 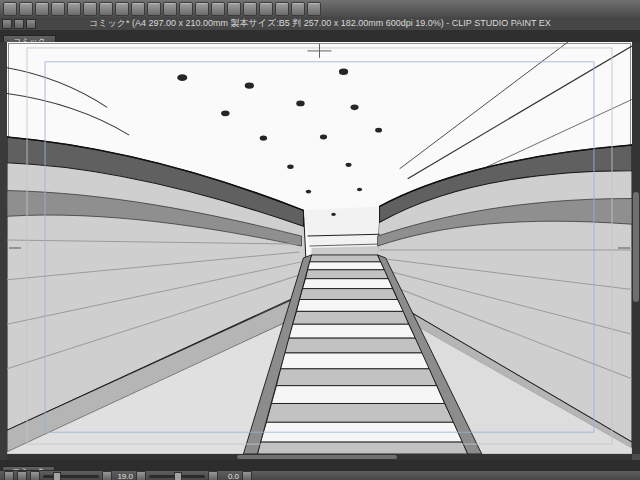 What do you see at coordinates (19, 24) in the screenshot?
I see `doc-restore-icon` at bounding box center [19, 24].